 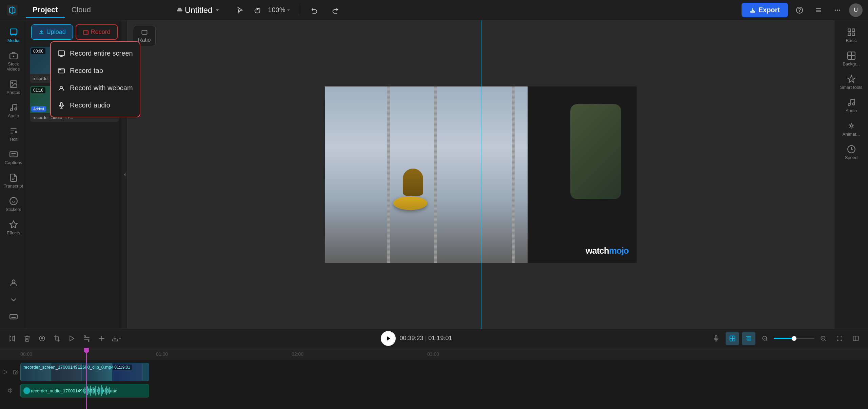 What do you see at coordinates (97, 32) in the screenshot?
I see `record-button: Record` at bounding box center [97, 32].